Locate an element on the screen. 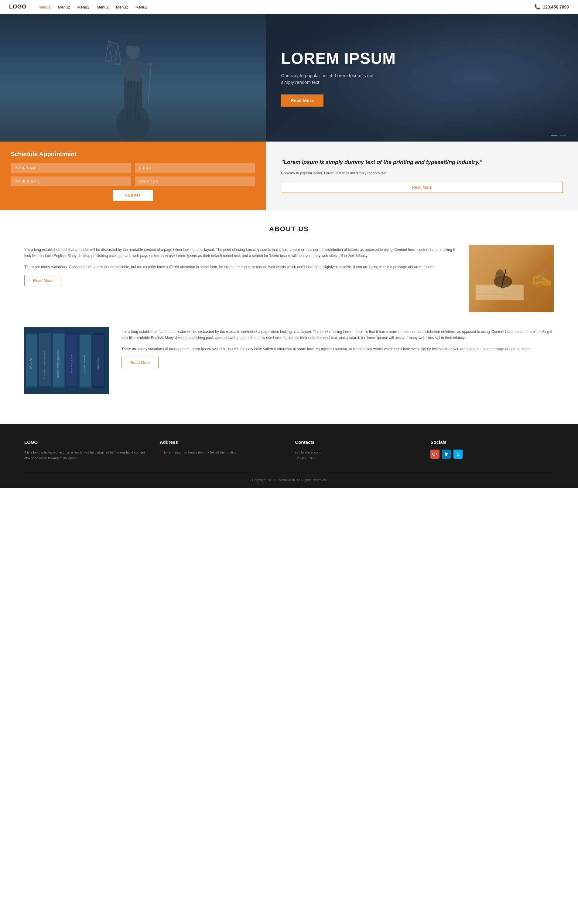 This screenshot has width=578, height=924. footer: LOGO It is a long established fact that … is located at coordinates (289, 456).